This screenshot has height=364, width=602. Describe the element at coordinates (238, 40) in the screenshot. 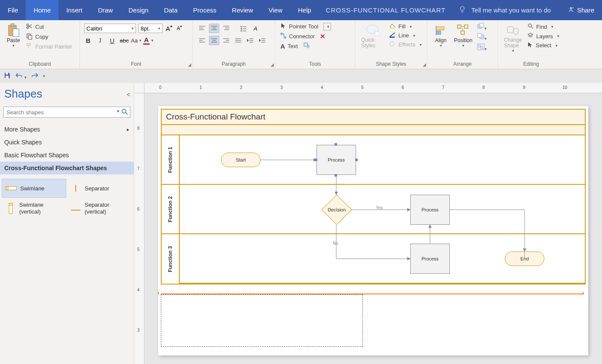

I see `justify-button` at that location.